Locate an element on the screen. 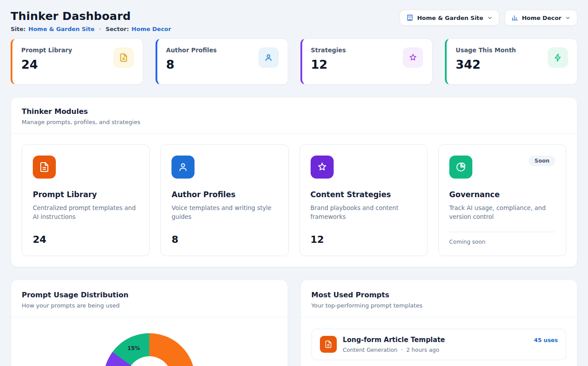  prompt-item-time: 2 hours ago is located at coordinates (423, 350).